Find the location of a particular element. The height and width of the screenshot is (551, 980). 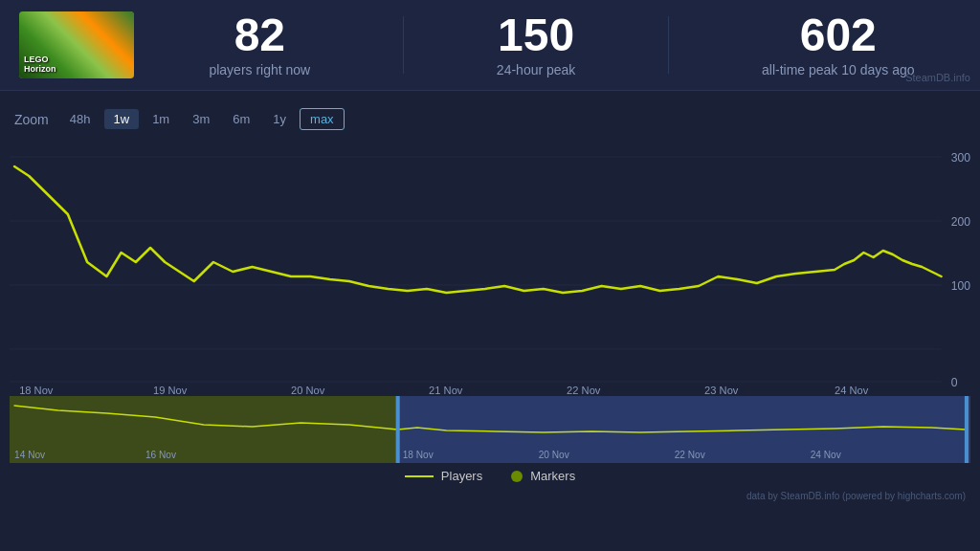

game-thumbnail is located at coordinates (77, 45).